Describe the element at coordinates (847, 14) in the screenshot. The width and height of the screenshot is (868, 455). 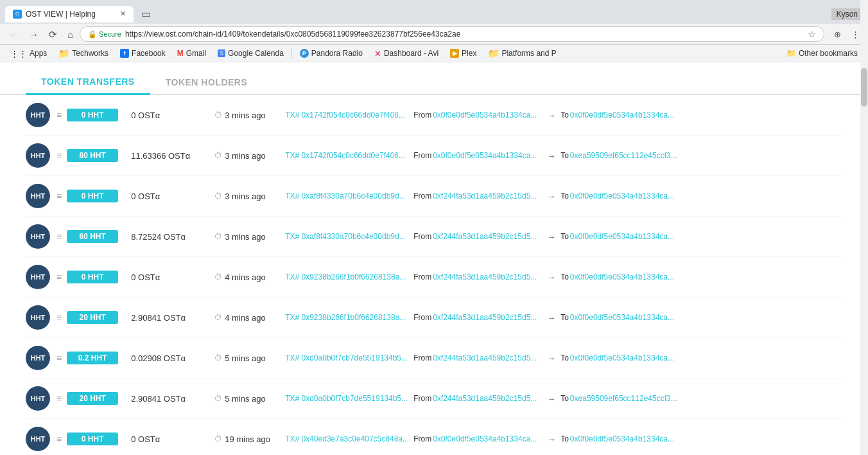
I see `user-label: Kyson` at that location.